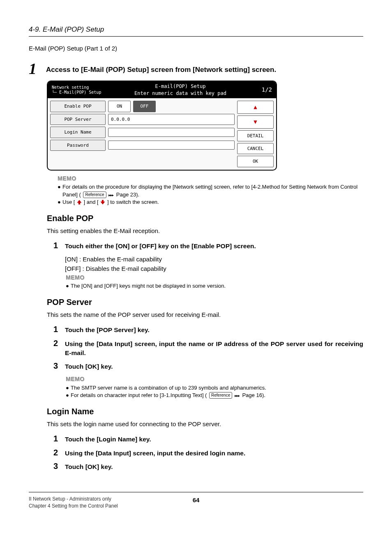 The width and height of the screenshot is (392, 554). I want to click on memo1-item2: ● Use [ ] and [ ] to switch the screen., so click(210, 202).